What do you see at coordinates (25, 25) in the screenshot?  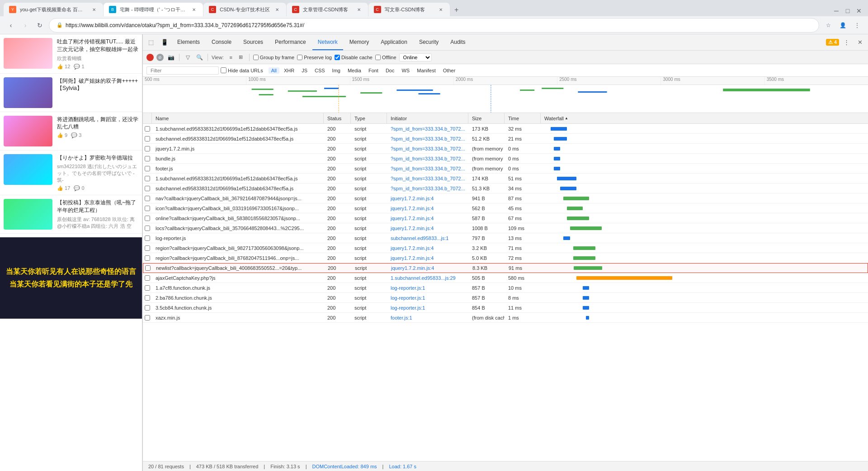 I see `forward-button: ›` at bounding box center [25, 25].